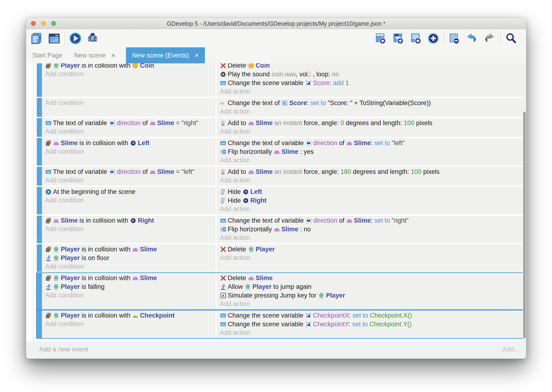 The height and width of the screenshot is (392, 552). What do you see at coordinates (433, 38) in the screenshot?
I see `add-other-event-button` at bounding box center [433, 38].